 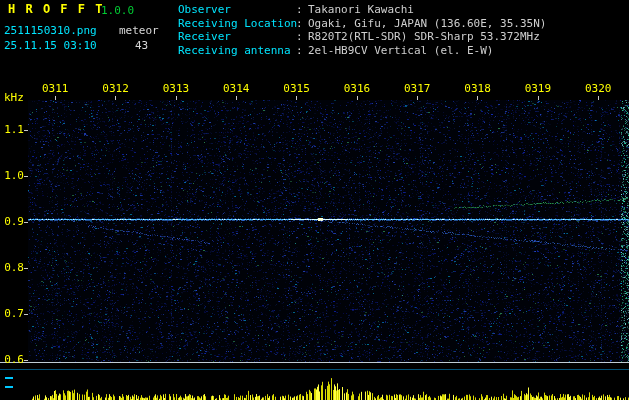 I want to click on station-info-row: Observer:Takanori Kawachi, so click(x=362, y=10).